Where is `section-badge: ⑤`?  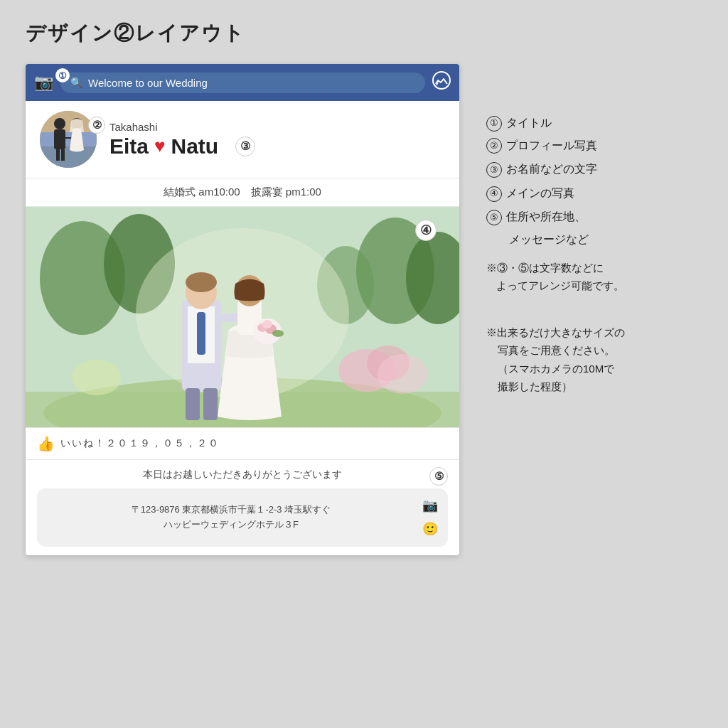 section-badge: ⑤ is located at coordinates (439, 476).